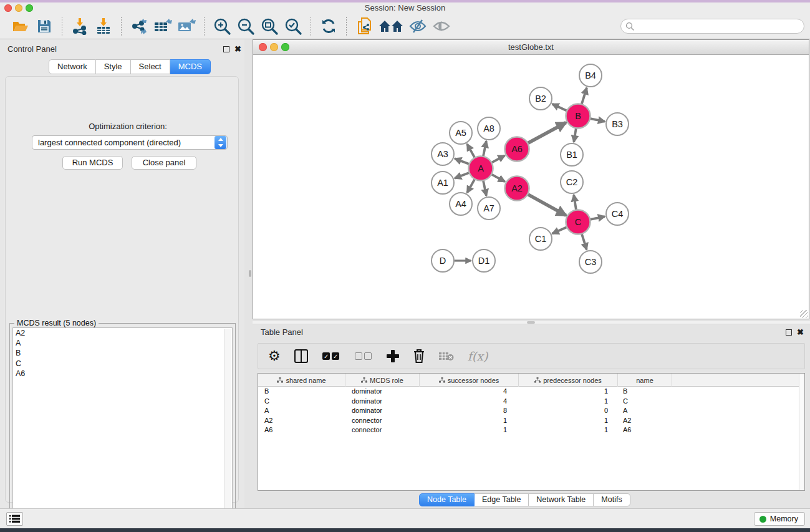 Image resolution: width=810 pixels, height=532 pixels. I want to click on column-header-successor-nodes: successor nodes, so click(469, 380).